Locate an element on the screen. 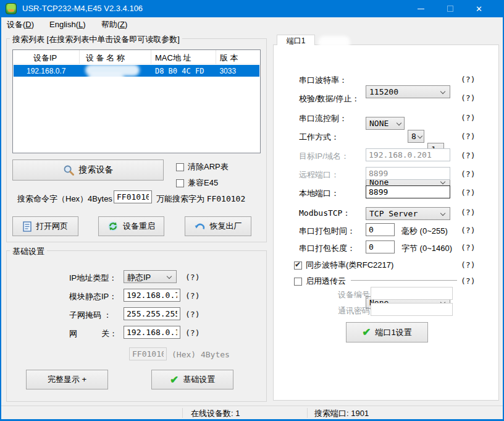 The width and height of the screenshot is (504, 421). subnet-mask-help: (?) is located at coordinates (193, 314).